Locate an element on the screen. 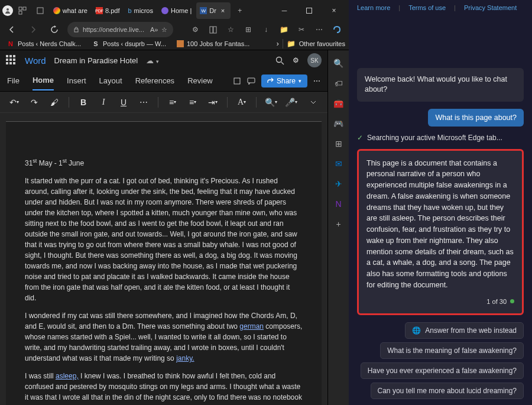 This screenshot has width=532, height=405. bold-button: B is located at coordinates (83, 102).